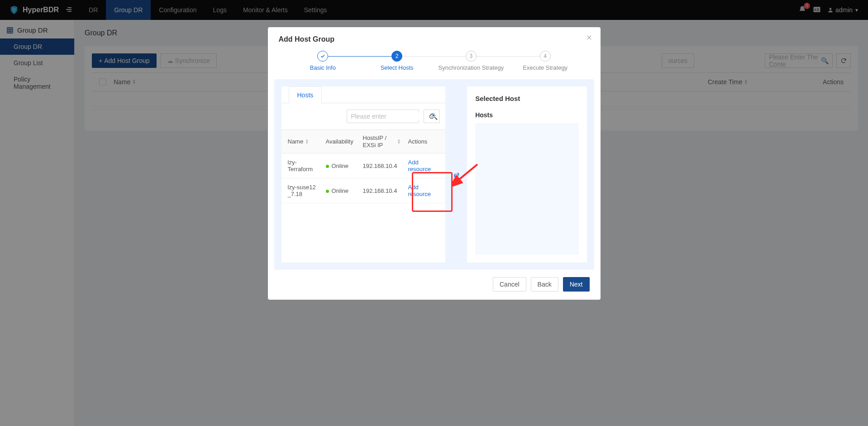 This screenshot has height=426, width=868. Describe the element at coordinates (545, 284) in the screenshot. I see `back-button: Back` at that location.